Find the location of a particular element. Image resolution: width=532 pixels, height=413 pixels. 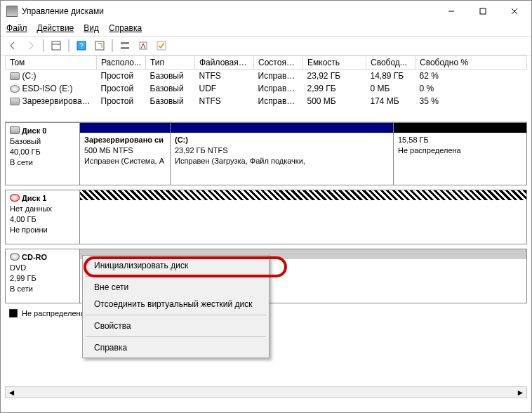

cd-icon is located at coordinates (15, 88).